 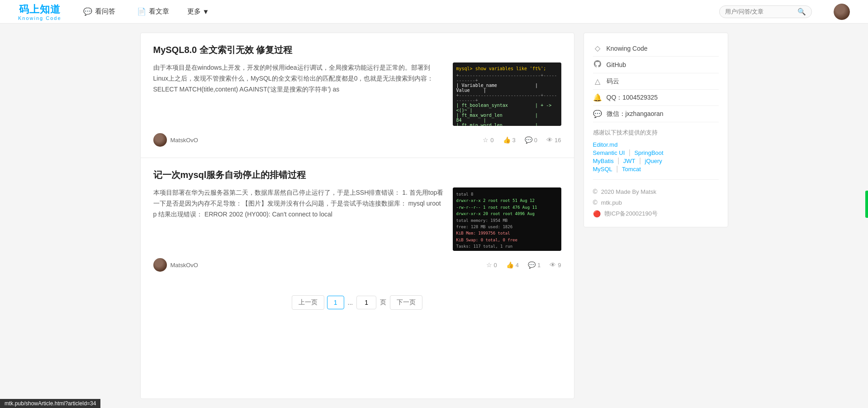 What do you see at coordinates (159, 12) in the screenshot?
I see `nav-article-label: 看文章` at bounding box center [159, 12].